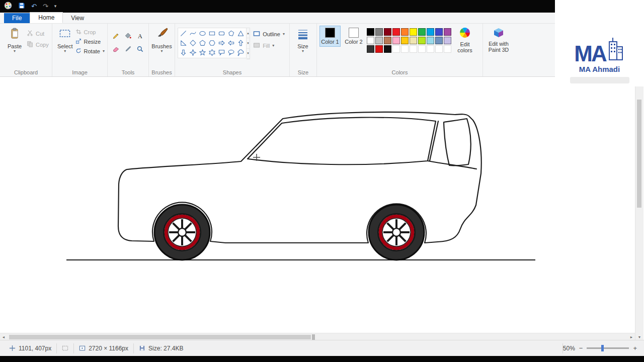  What do you see at coordinates (231, 43) in the screenshot?
I see `shape-arrow-left-icon` at bounding box center [231, 43].